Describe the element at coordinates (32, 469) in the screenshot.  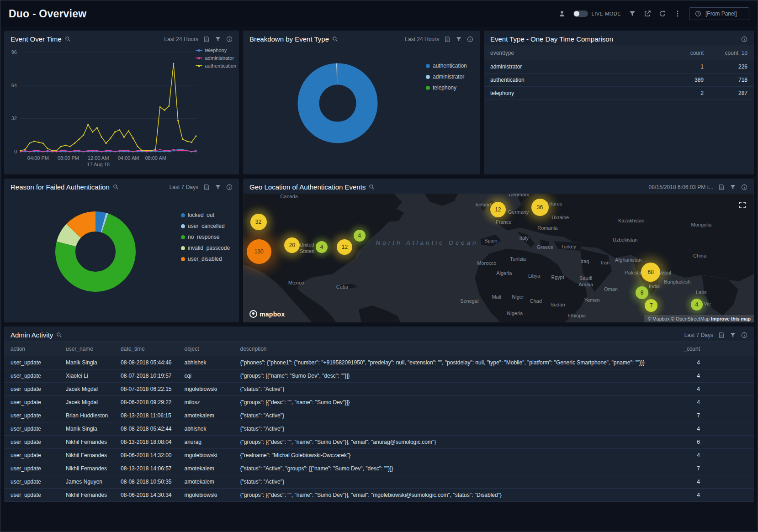
I see `table-cell: user_update` at that location.